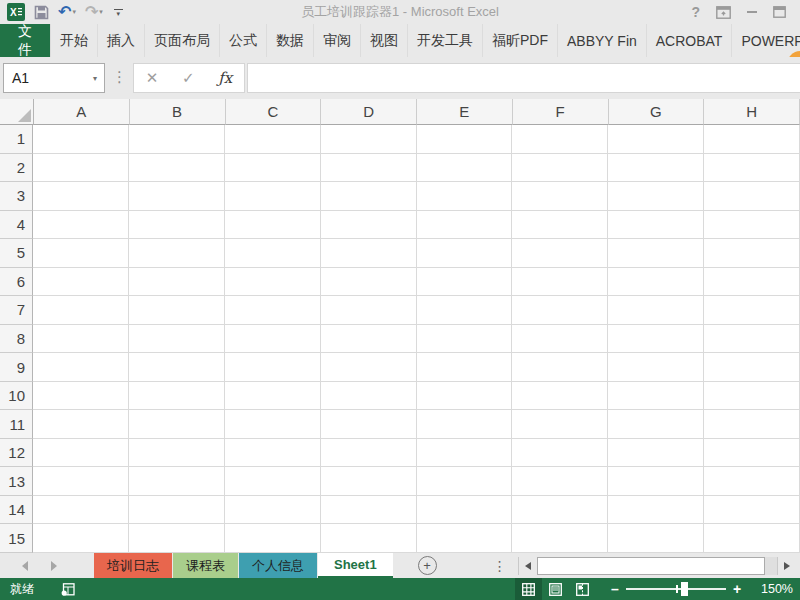  What do you see at coordinates (446, 40) in the screenshot?
I see `ribbon-tab: 开发工具` at bounding box center [446, 40].